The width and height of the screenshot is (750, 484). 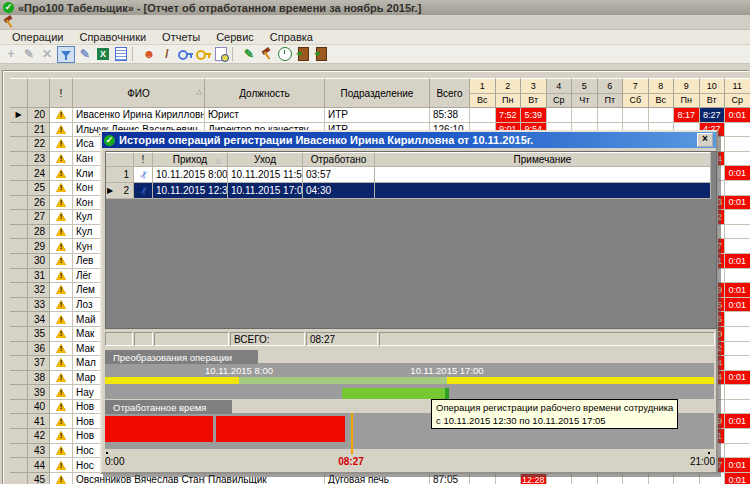 I want to click on excel-export-icon: X, so click(x=103, y=54).